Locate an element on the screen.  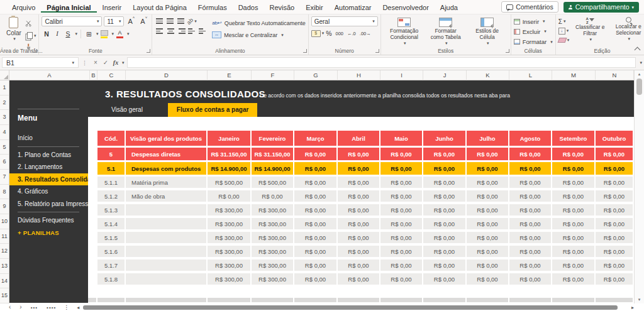
font-color-icon: A is located at coordinates (119, 34).